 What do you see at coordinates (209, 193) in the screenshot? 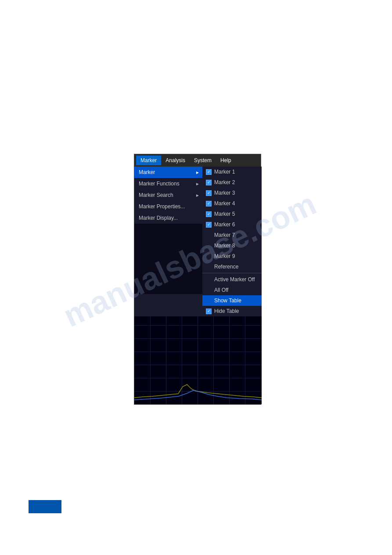
I see `checkbox-marker3` at bounding box center [209, 193].